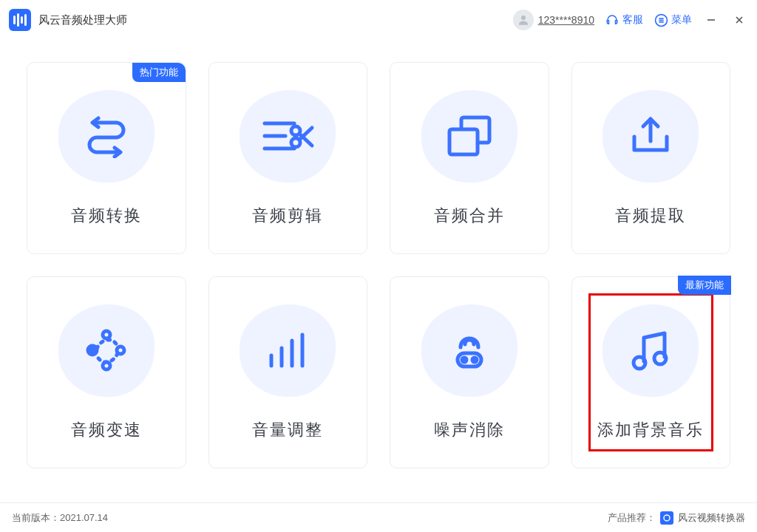 The height and width of the screenshot is (532, 757). I want to click on titlebar: 风云音频处理大师 123****8910 客服 菜单, so click(378, 20).